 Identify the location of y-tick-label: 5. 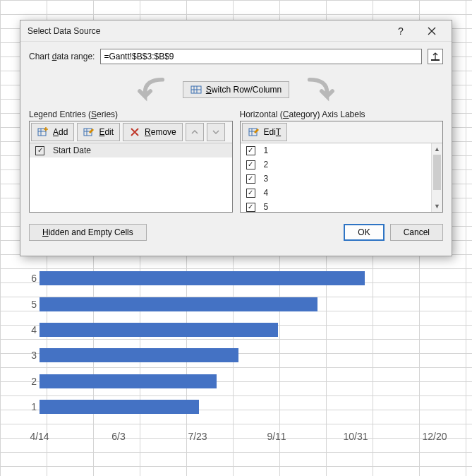
(34, 304).